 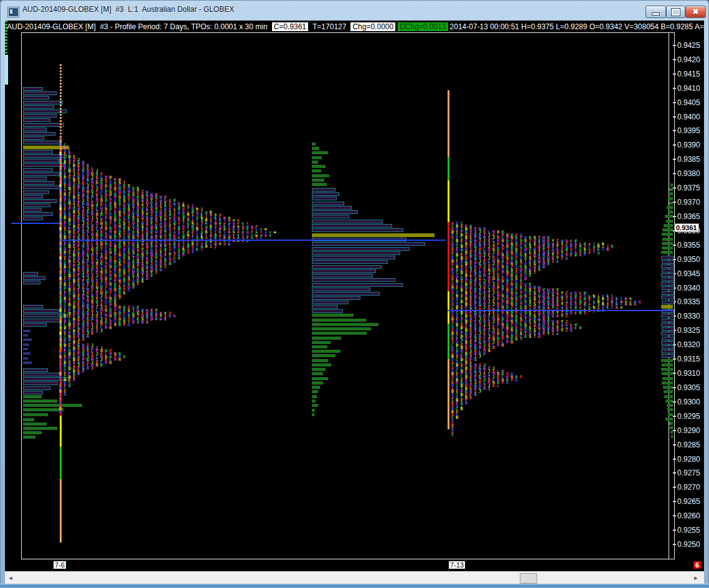 What do you see at coordinates (696, 578) in the screenshot?
I see `scroll-right-arrow: ►` at bounding box center [696, 578].